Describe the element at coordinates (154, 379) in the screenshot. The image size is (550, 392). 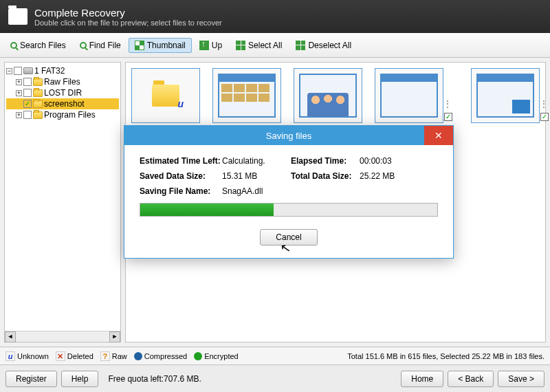
I see `quota-text: Free quota left:707.6 MB.` at that location.